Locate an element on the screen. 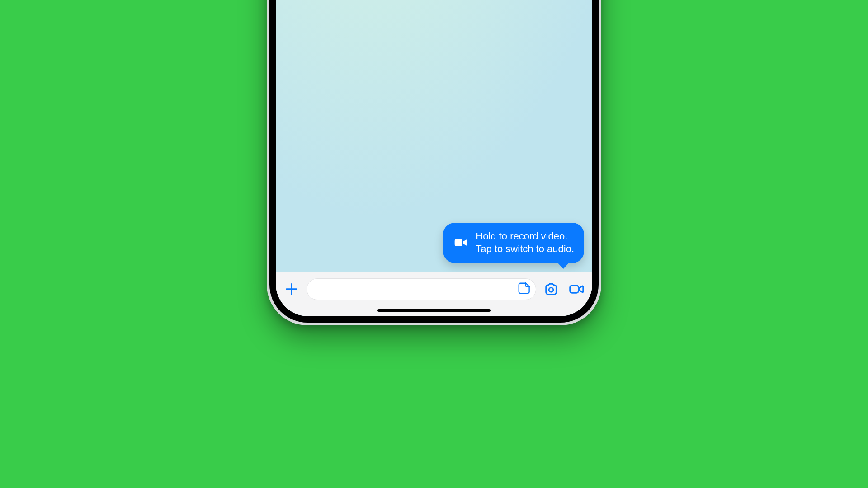  message-input is located at coordinates (421, 289).